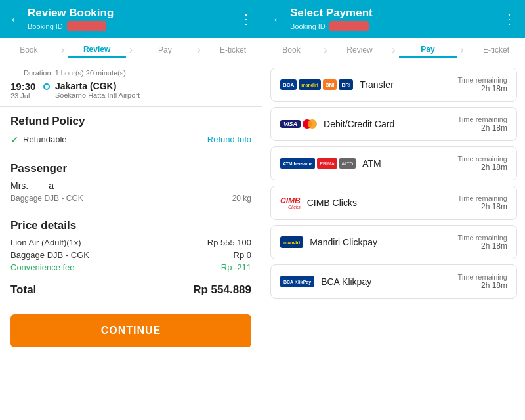 This screenshot has height=420, width=525. What do you see at coordinates (46, 243) in the screenshot?
I see `price-label-0: Lion Air (Adult)(1x)` at bounding box center [46, 243].